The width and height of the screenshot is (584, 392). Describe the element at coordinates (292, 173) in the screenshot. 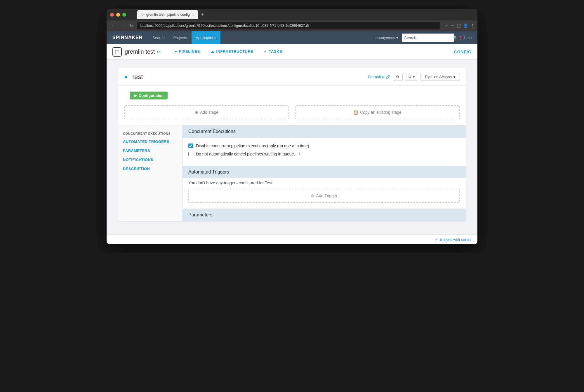

I see `content-with-sidebar: CONCURRENT EXECUTIONS AUTOMATED TRIGGERS…` at that location.